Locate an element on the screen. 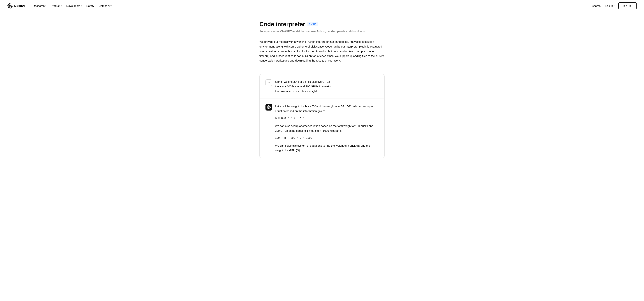 The width and height of the screenshot is (644, 301). openai-avatar-icon is located at coordinates (269, 107).